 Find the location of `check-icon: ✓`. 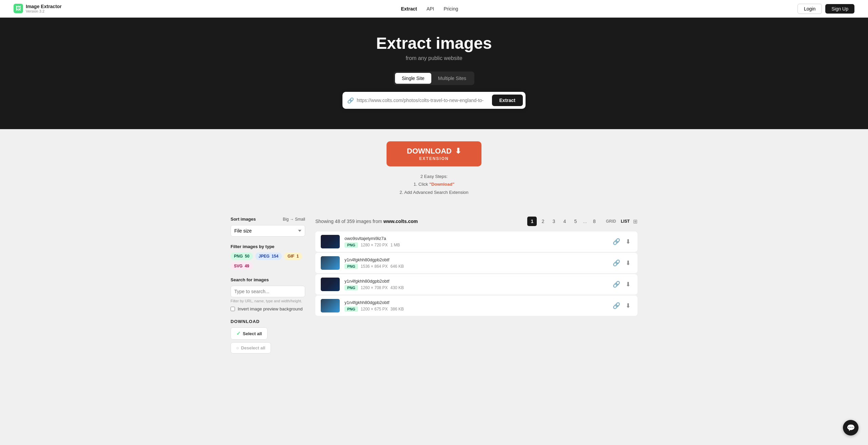

check-icon: ✓ is located at coordinates (239, 333).